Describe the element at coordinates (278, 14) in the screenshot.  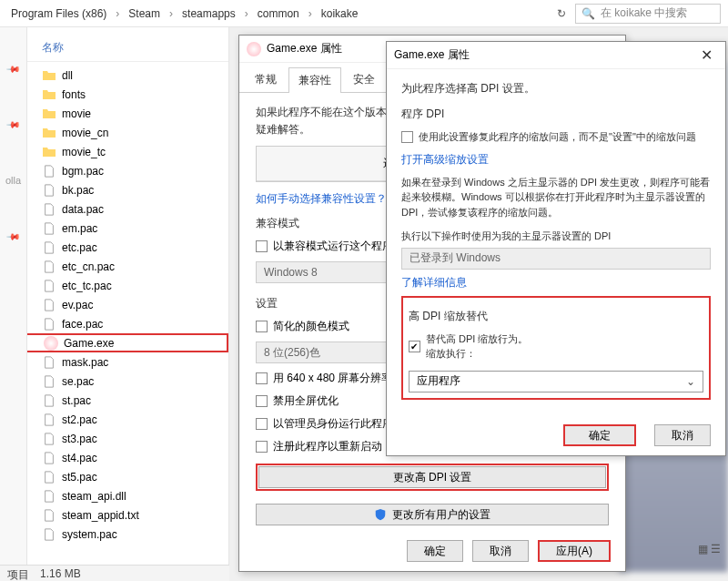
I see `crumb-3: common` at that location.